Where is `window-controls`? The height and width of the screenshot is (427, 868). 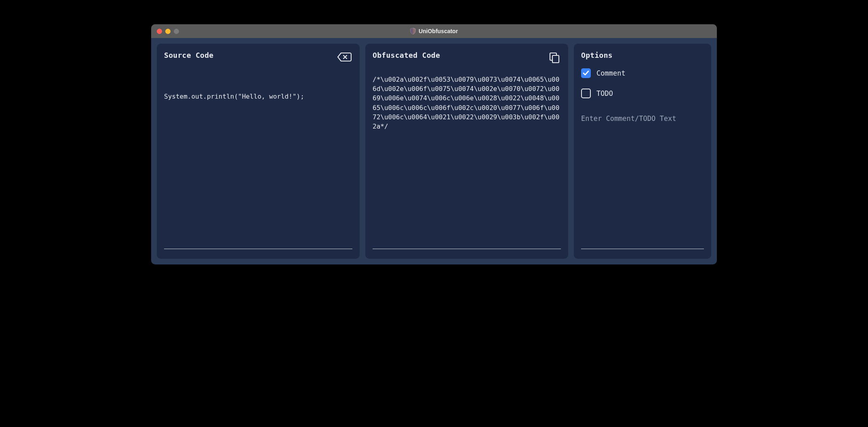
window-controls is located at coordinates (168, 32).